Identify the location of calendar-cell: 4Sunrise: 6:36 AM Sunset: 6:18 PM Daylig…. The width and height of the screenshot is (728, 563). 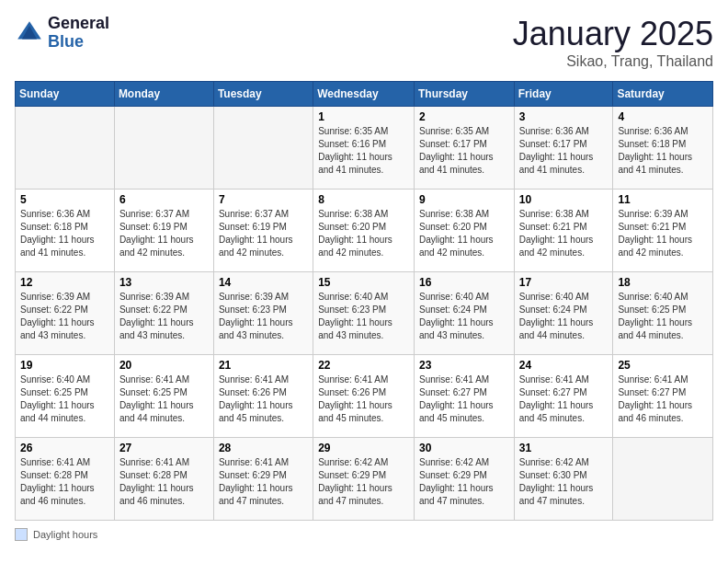
(664, 148).